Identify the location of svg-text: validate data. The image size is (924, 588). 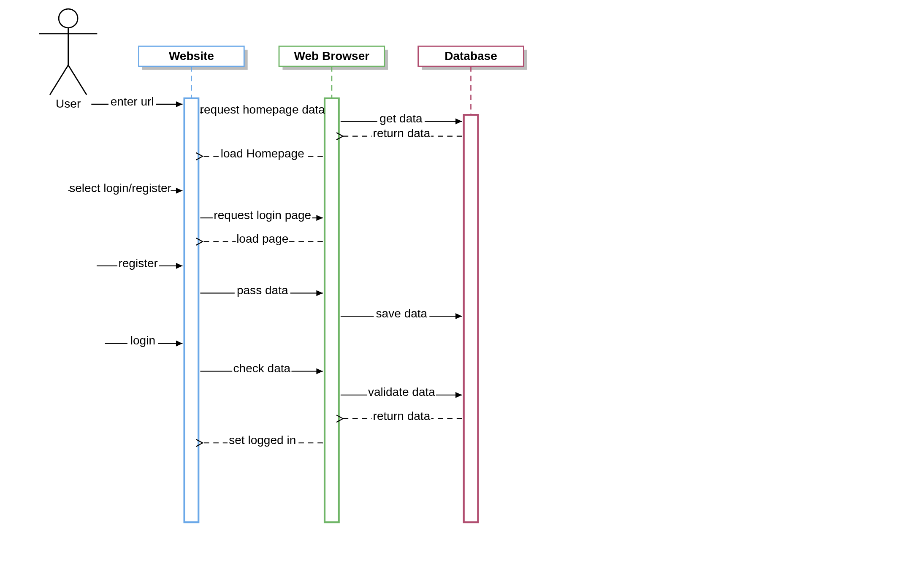
(402, 392).